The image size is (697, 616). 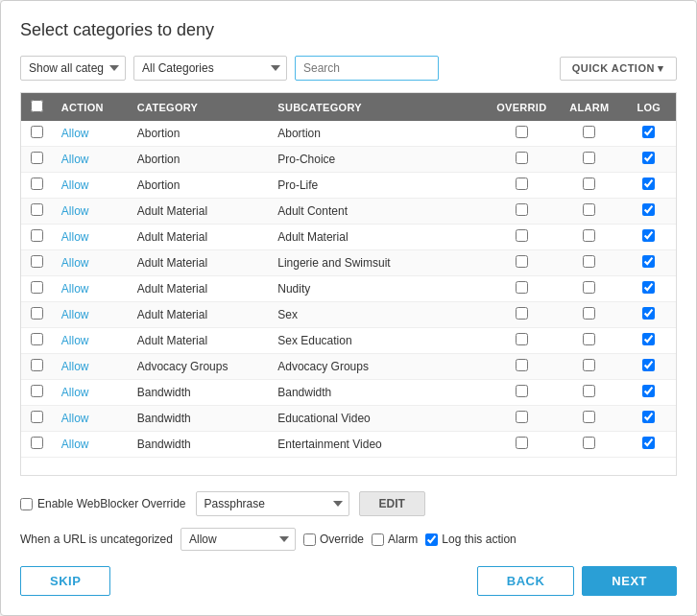 I want to click on search-input, so click(x=367, y=68).